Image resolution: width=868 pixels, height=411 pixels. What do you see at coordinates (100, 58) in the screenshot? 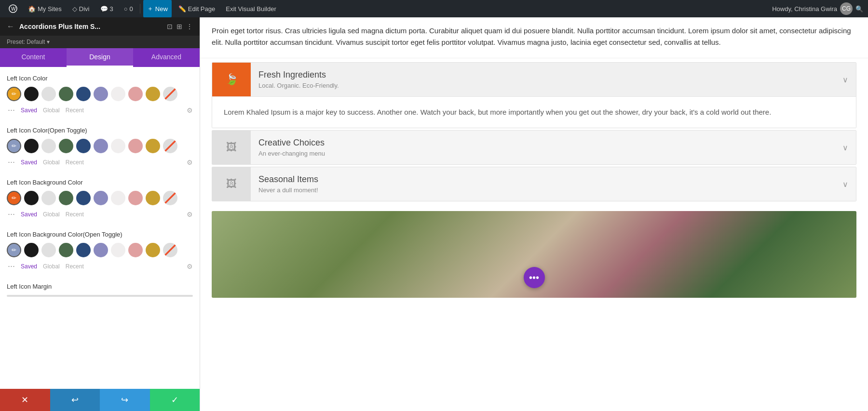
I see `tab-design: Design` at bounding box center [100, 58].